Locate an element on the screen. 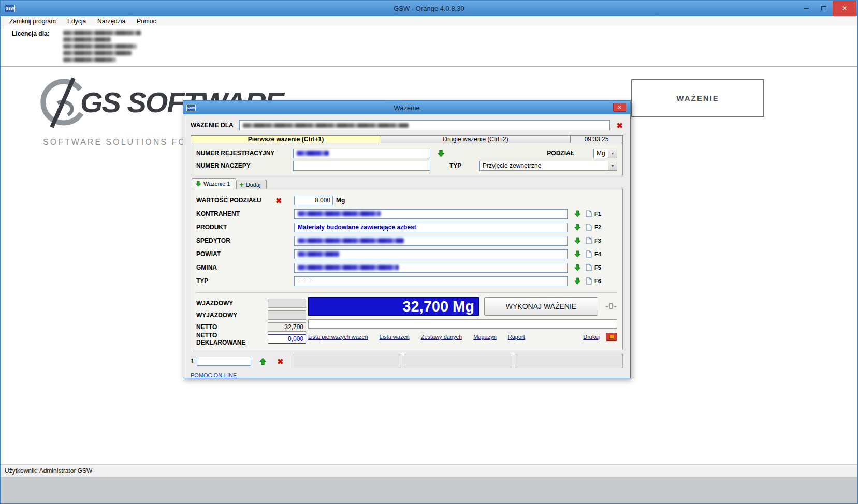 This screenshot has width=858, height=504. chevron-down-icon: ▼ is located at coordinates (612, 153).